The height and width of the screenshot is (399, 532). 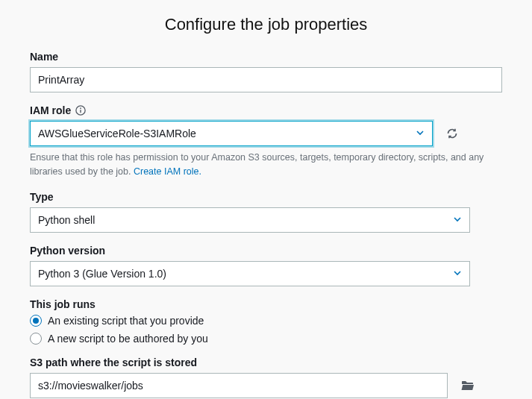 What do you see at coordinates (113, 362) in the screenshot?
I see `s3-path-label: S3 path where the script is stored` at bounding box center [113, 362].